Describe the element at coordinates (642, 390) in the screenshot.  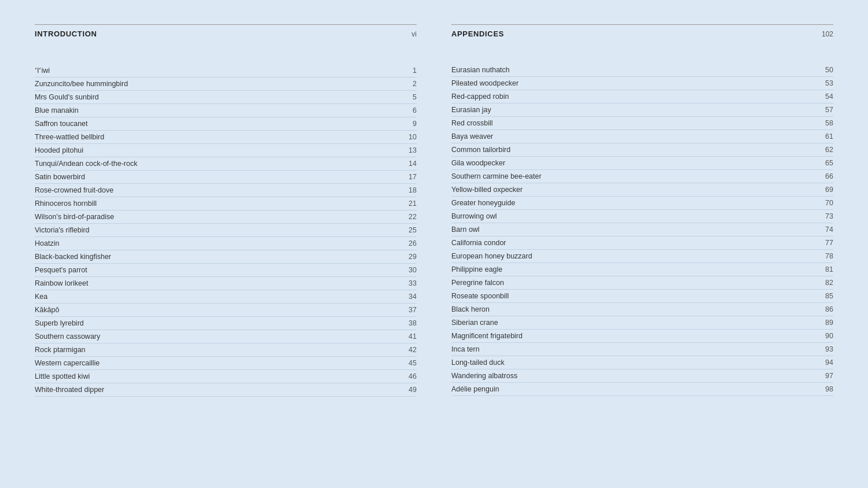
I see `list-item: Adélie penguin 98` at that location.